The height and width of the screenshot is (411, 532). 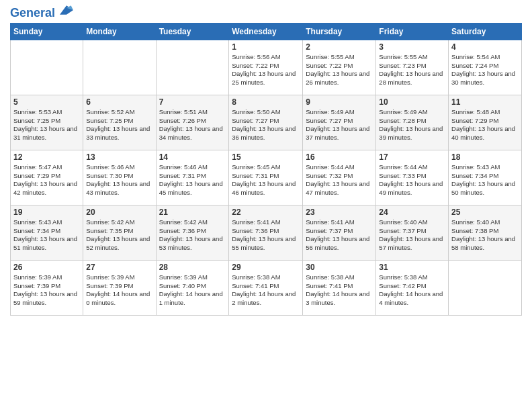 I want to click on day-number: 27, so click(x=120, y=267).